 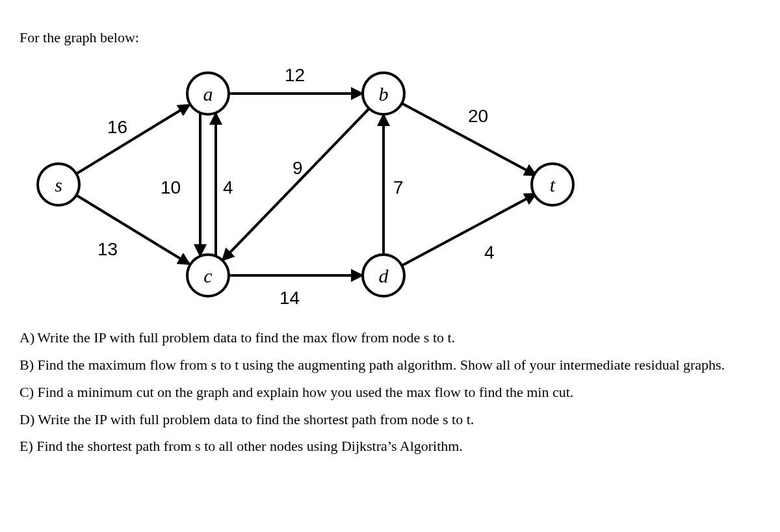 I want to click on edge-s-a, so click(x=133, y=140).